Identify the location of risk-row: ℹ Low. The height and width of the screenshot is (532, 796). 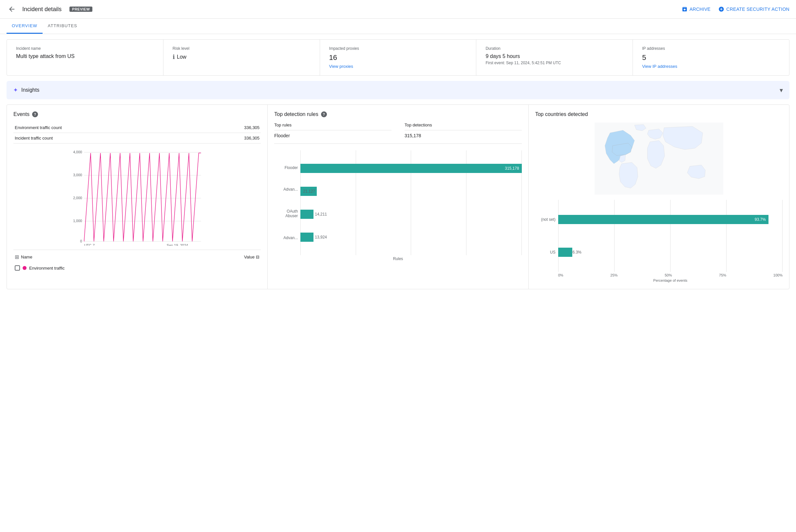
(242, 57).